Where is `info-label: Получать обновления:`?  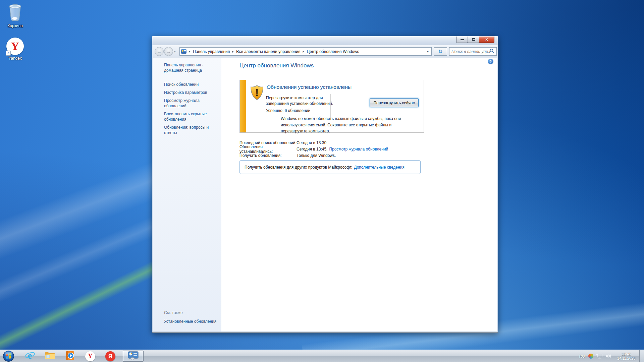
info-label: Получать обновления: is located at coordinates (268, 156).